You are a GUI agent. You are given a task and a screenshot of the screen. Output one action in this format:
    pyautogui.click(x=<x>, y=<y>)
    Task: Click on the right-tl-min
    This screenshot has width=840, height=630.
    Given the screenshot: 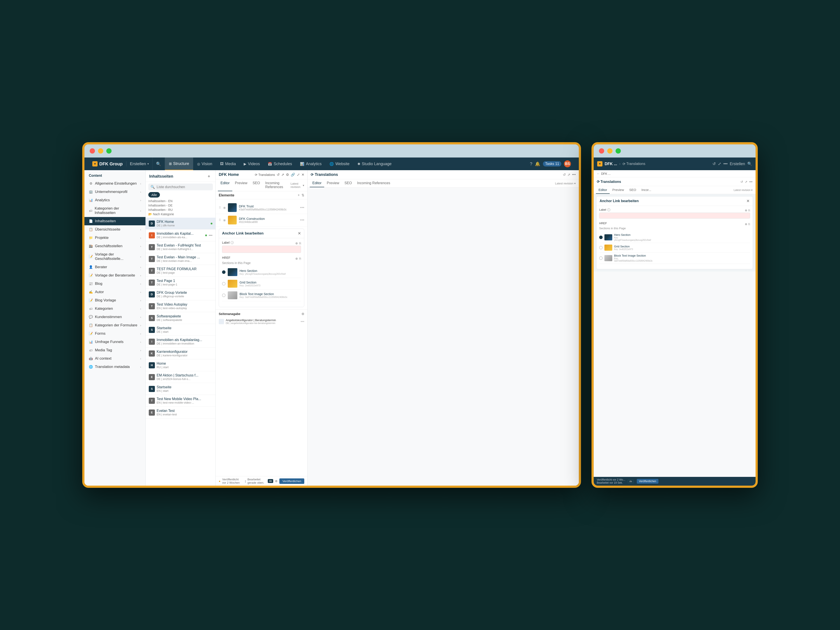 What is the action you would take?
    pyautogui.click(x=610, y=151)
    